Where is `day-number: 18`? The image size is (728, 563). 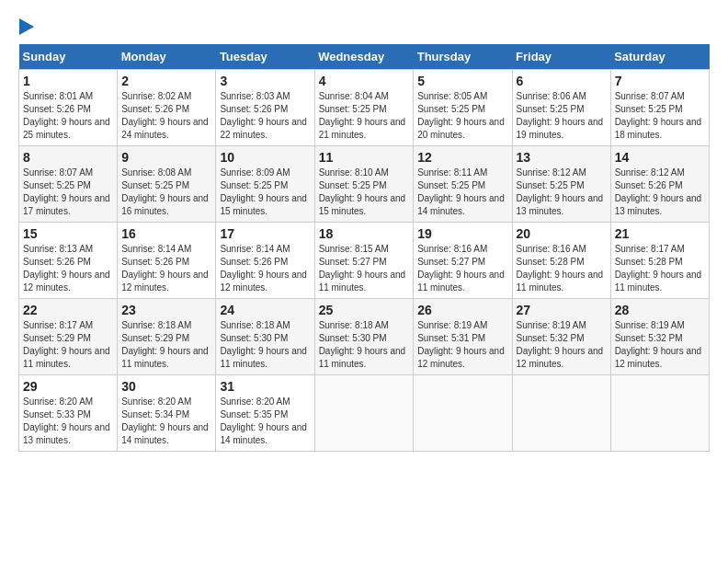 day-number: 18 is located at coordinates (364, 234).